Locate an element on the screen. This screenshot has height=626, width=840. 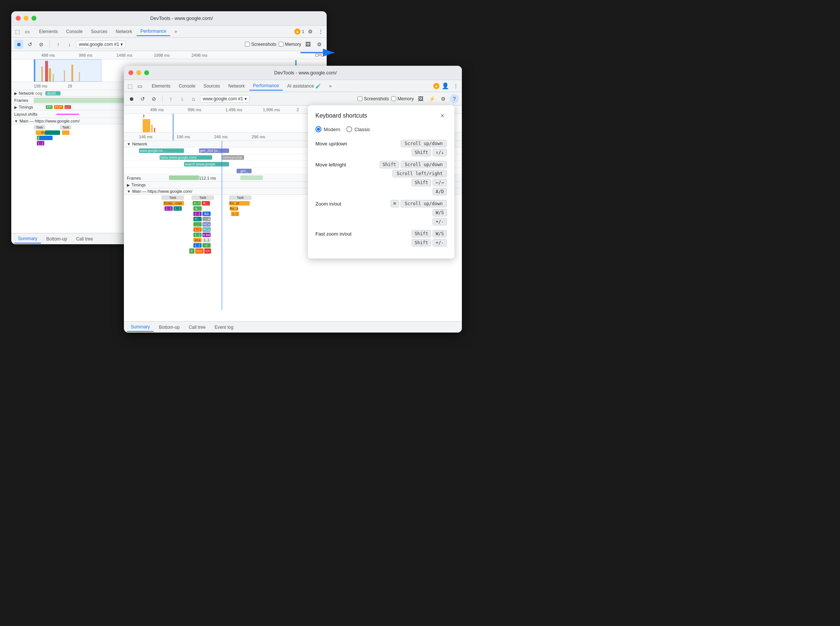
fg-tab-network: Network is located at coordinates (236, 86).